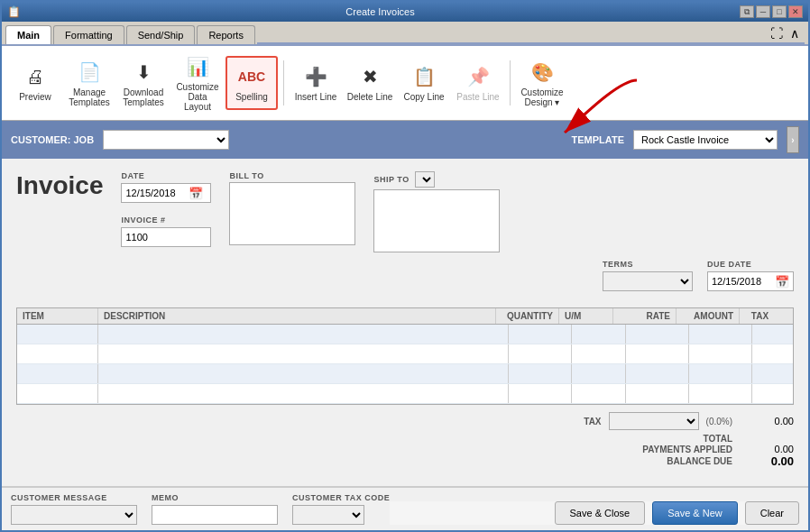 The width and height of the screenshot is (810, 532). Describe the element at coordinates (599, 353) in the screenshot. I see `row2-um` at that location.